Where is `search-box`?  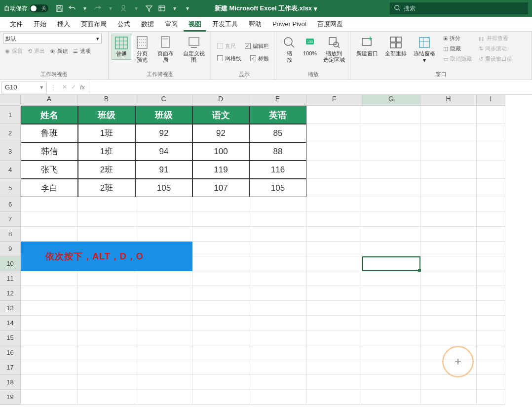 search-box is located at coordinates (459, 8).